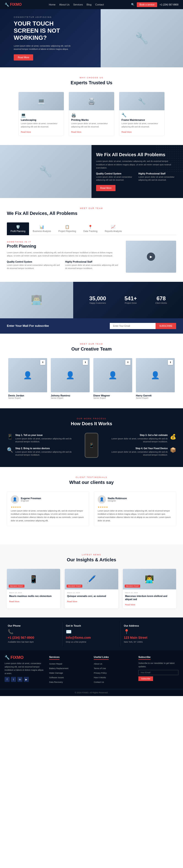 This screenshot has width=183, height=868. What do you see at coordinates (78, 5) in the screenshot?
I see `nav-services: Services` at bounding box center [78, 5].